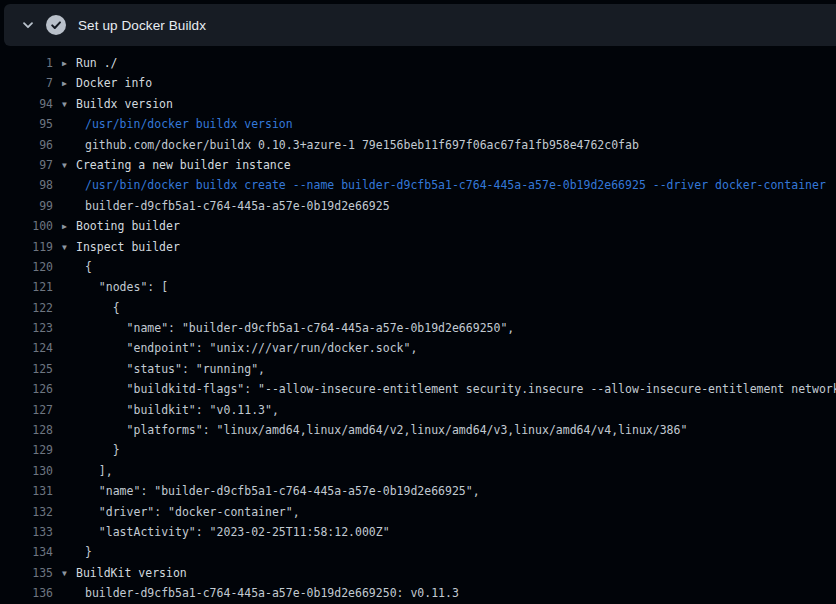 The width and height of the screenshot is (836, 604). I want to click on line-number: 133, so click(26, 532).